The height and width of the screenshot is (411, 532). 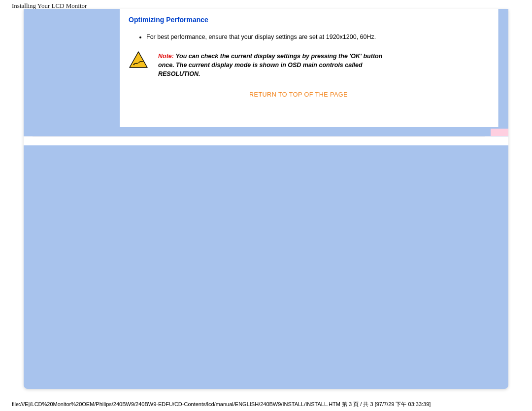 I want to click on warning-icon, so click(x=138, y=60).